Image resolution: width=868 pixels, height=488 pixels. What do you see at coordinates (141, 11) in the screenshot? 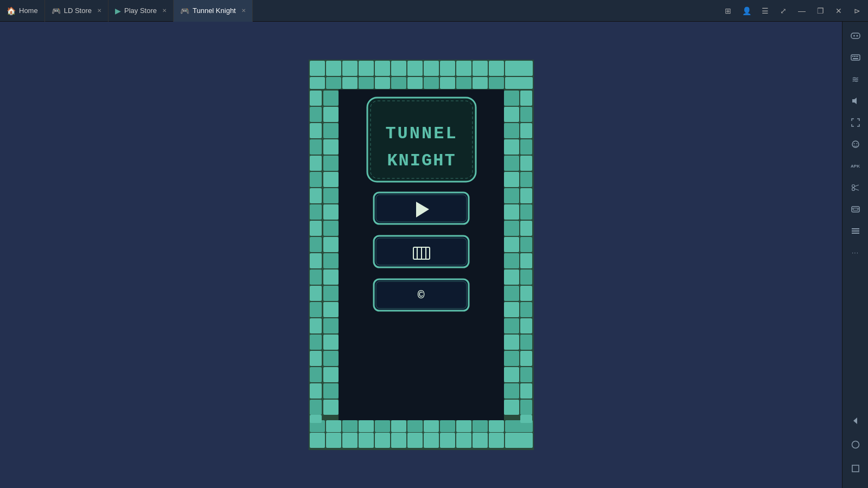
I see `tab-play-store: ▶ Play Store ✕` at bounding box center [141, 11].